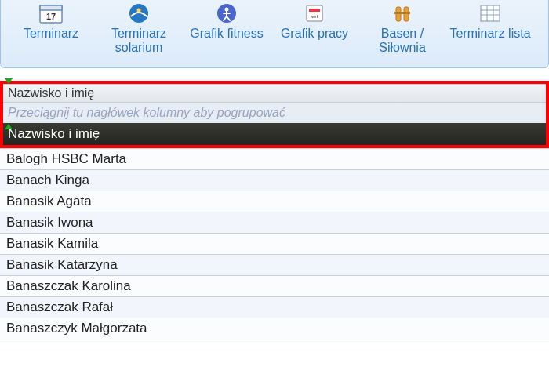 This screenshot has height=392, width=549. What do you see at coordinates (490, 42) in the screenshot?
I see `toolbar-label: Terminarz lista` at bounding box center [490, 42].